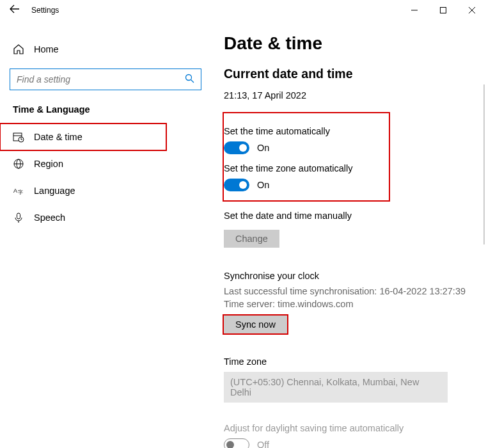 This screenshot has height=448, width=486. I want to click on dst-label: Adjust for daylight saving time automati…, so click(345, 428).